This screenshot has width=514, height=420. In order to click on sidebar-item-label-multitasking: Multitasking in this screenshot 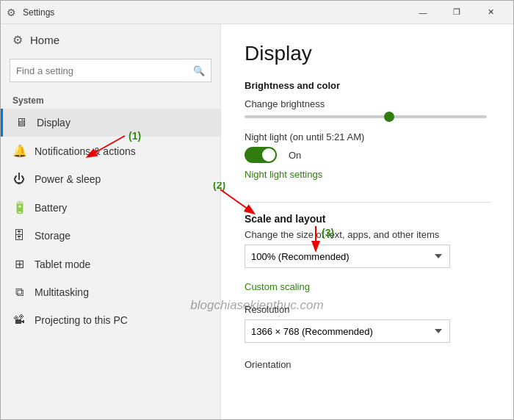, I will do `click(62, 292)`.